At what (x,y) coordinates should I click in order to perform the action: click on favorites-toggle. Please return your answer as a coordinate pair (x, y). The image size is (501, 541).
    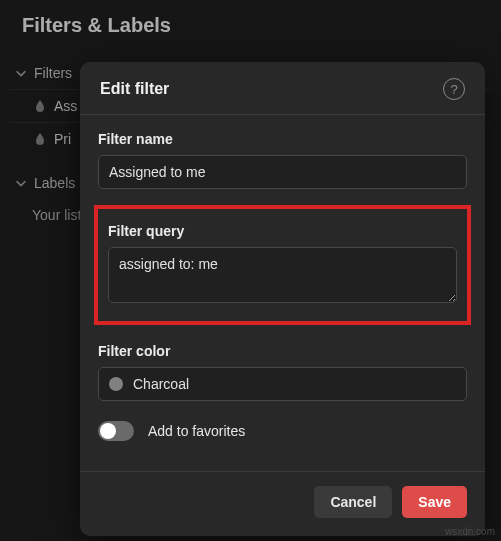
    Looking at the image, I should click on (116, 431).